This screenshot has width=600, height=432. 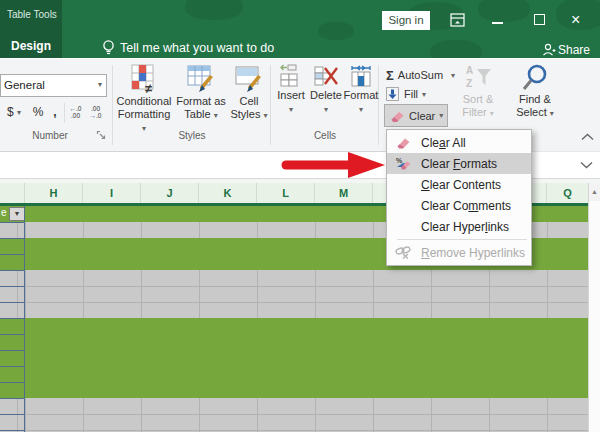 What do you see at coordinates (14, 112) in the screenshot?
I see `accounting-format-button: $ ▾` at bounding box center [14, 112].